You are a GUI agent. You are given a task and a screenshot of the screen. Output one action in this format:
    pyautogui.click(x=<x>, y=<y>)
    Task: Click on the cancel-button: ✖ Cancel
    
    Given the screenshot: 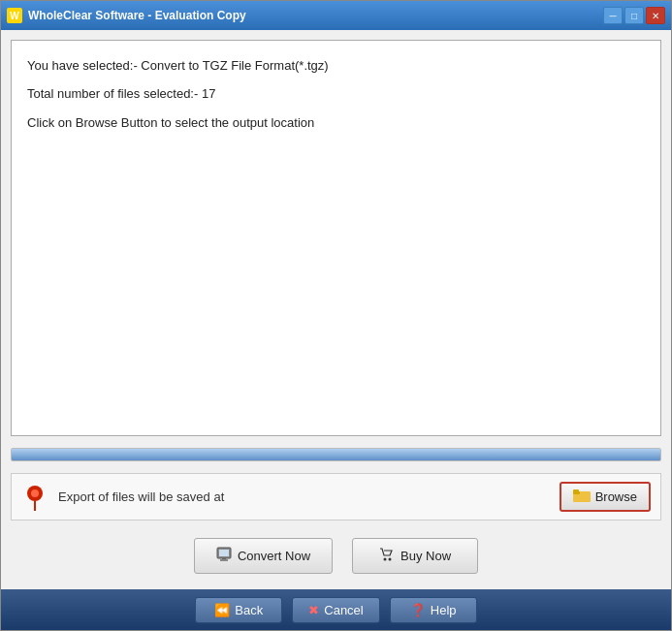 What is the action you would take?
    pyautogui.click(x=336, y=611)
    